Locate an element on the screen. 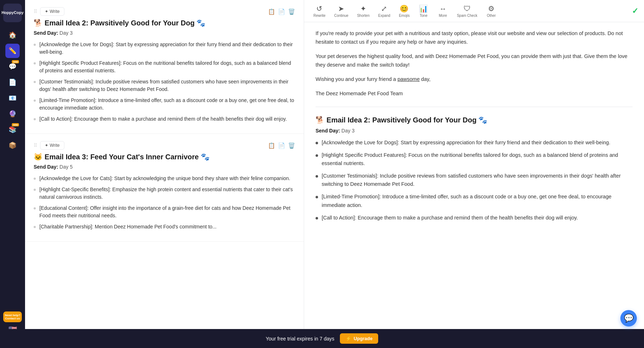 Image resolution: width=644 pixels, height=348 pixels. delete-icon-2: 🗑️ is located at coordinates (292, 145).